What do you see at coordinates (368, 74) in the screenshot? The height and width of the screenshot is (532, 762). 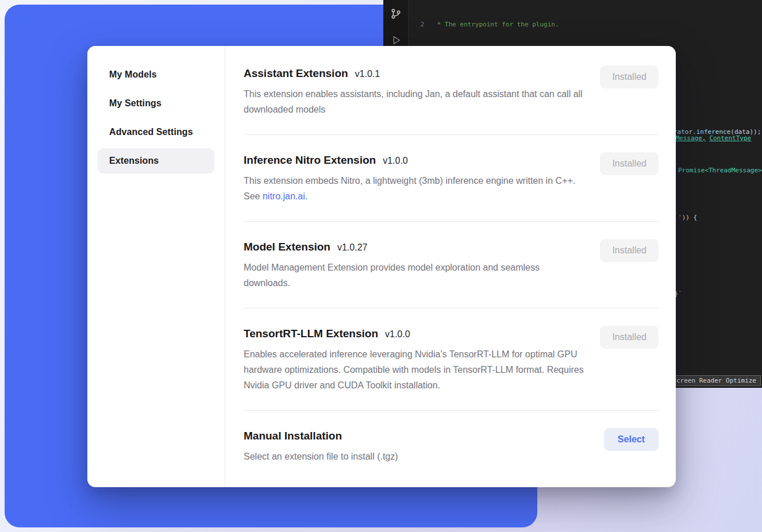 I see `extension-version: v1.0.1` at bounding box center [368, 74].